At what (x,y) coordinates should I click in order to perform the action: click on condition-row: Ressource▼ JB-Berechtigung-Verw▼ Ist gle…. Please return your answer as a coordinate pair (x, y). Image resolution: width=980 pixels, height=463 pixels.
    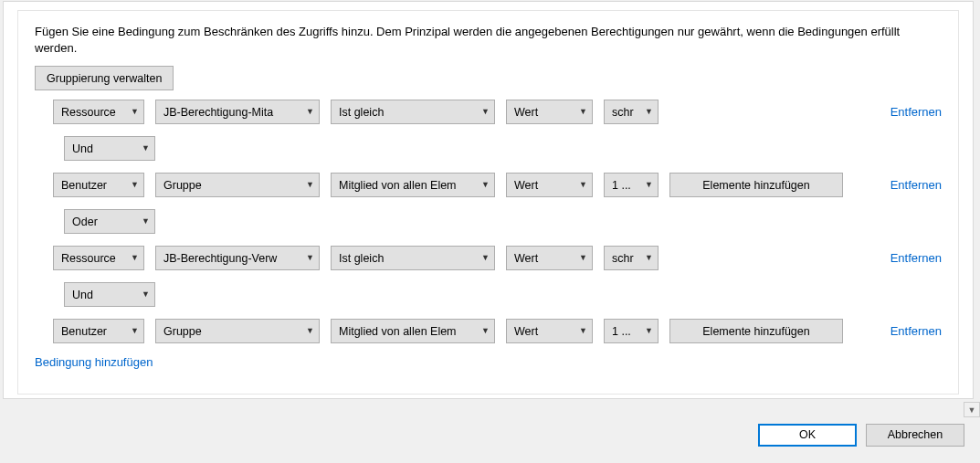
    Looking at the image, I should click on (497, 258).